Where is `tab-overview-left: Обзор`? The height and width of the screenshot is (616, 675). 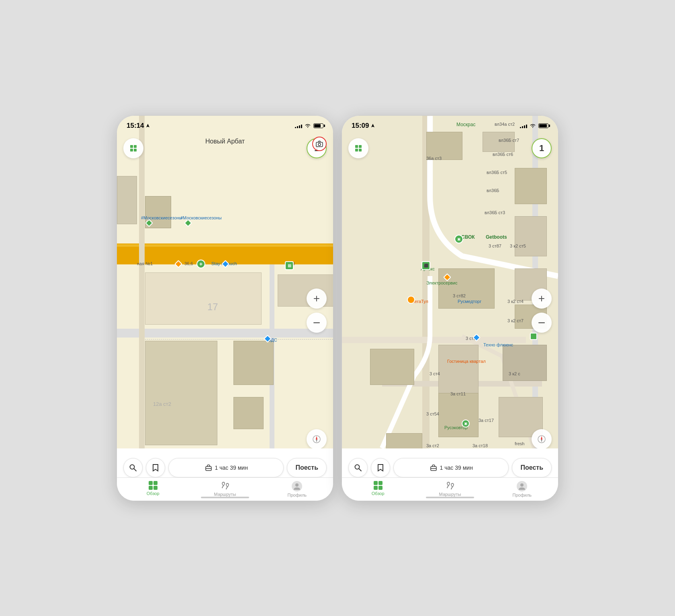
tab-overview-left: Обзор is located at coordinates (153, 489).